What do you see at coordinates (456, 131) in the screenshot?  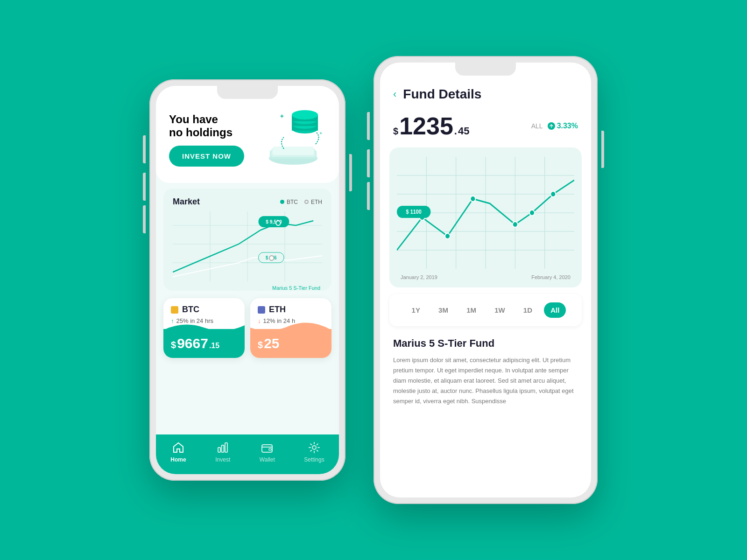 I see `amount-cents: .` at bounding box center [456, 131].